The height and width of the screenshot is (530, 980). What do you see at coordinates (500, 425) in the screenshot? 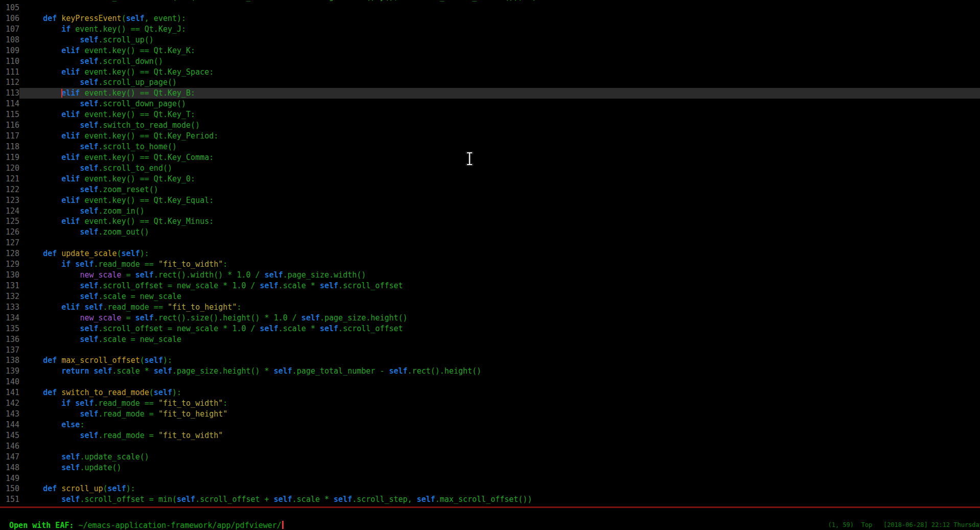
I see `code-text: else:` at bounding box center [500, 425].